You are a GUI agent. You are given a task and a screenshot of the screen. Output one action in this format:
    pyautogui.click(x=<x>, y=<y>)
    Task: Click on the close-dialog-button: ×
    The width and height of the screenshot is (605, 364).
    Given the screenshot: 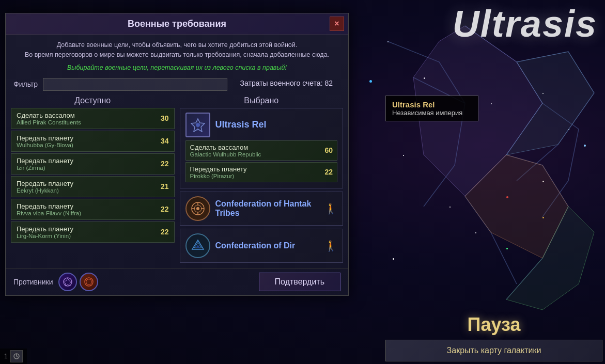 What is the action you would take?
    pyautogui.click(x=337, y=24)
    